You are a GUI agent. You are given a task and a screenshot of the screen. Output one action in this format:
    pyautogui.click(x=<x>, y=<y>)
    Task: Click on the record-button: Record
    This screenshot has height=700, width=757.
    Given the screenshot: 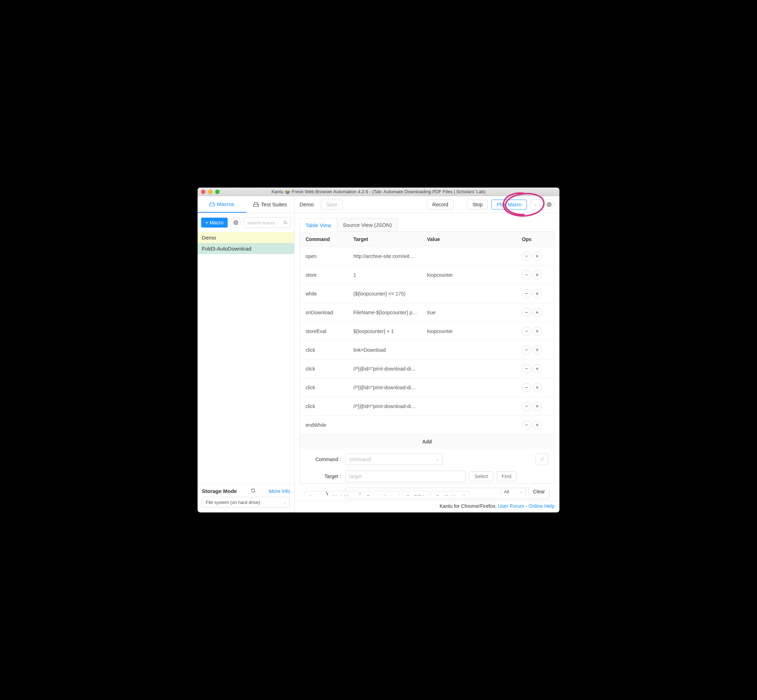 What is the action you would take?
    pyautogui.click(x=440, y=205)
    